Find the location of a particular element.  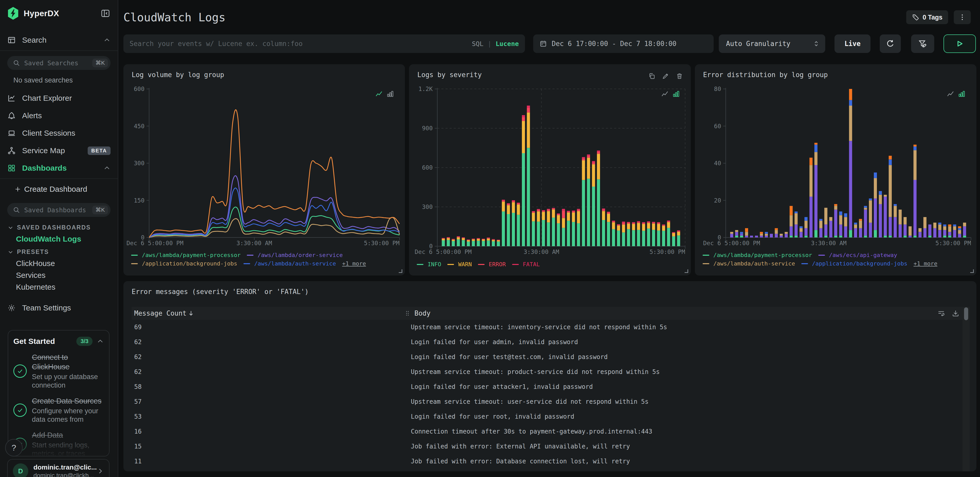

legend-item: /aws/ecs/api-gateway is located at coordinates (858, 255).